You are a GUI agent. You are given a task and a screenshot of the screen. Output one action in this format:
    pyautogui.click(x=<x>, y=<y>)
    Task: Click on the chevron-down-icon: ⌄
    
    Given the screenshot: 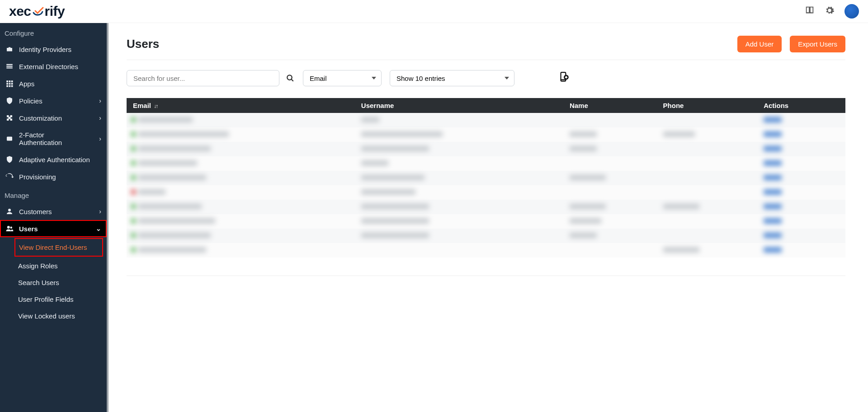 What is the action you would take?
    pyautogui.click(x=99, y=229)
    